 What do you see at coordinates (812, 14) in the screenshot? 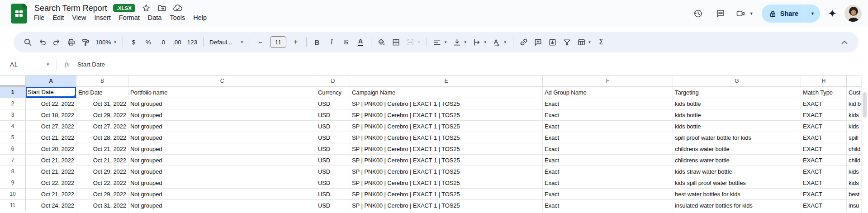
I see `share-caret-icon: ▼` at bounding box center [812, 14].